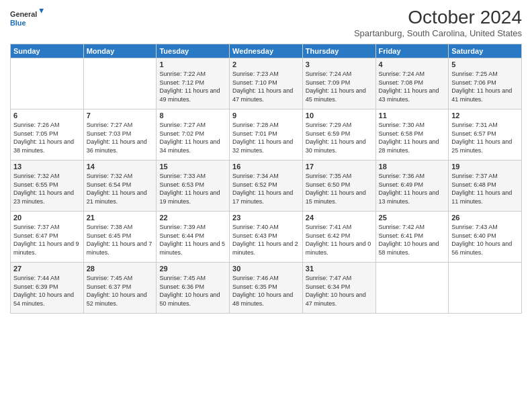 The image size is (532, 411). What do you see at coordinates (412, 189) in the screenshot?
I see `day-info: Sunrise: 7:36 AMSunset: 6:49 PMDaylight:…` at bounding box center [412, 189].